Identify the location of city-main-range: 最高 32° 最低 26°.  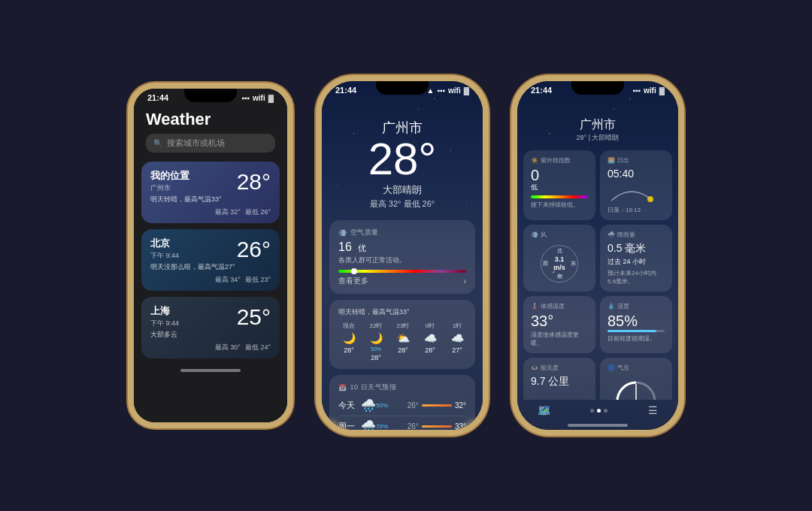
(402, 204).